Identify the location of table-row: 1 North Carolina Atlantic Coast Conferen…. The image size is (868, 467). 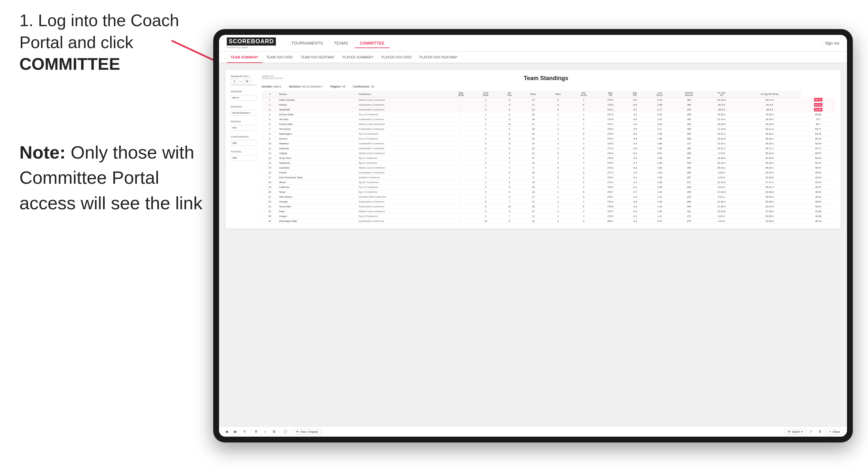
(549, 100).